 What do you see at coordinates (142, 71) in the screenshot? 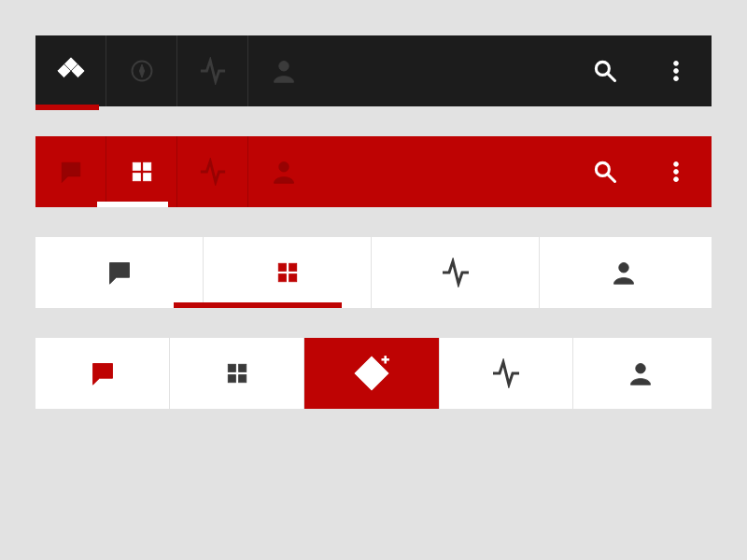
I see `tab-explore` at bounding box center [142, 71].